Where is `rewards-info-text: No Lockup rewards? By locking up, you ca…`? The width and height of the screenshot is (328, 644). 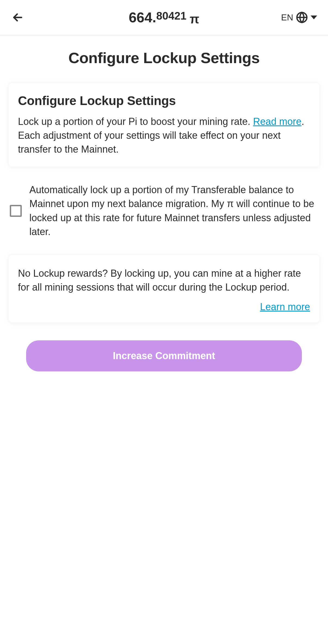
rewards-info-text: No Lockup rewards? By locking up, you ca… is located at coordinates (164, 280).